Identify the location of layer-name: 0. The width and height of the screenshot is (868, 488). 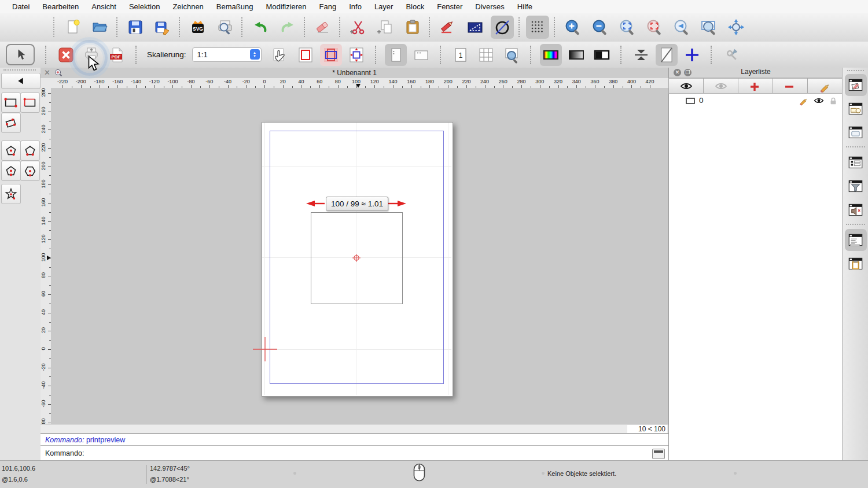
(701, 101).